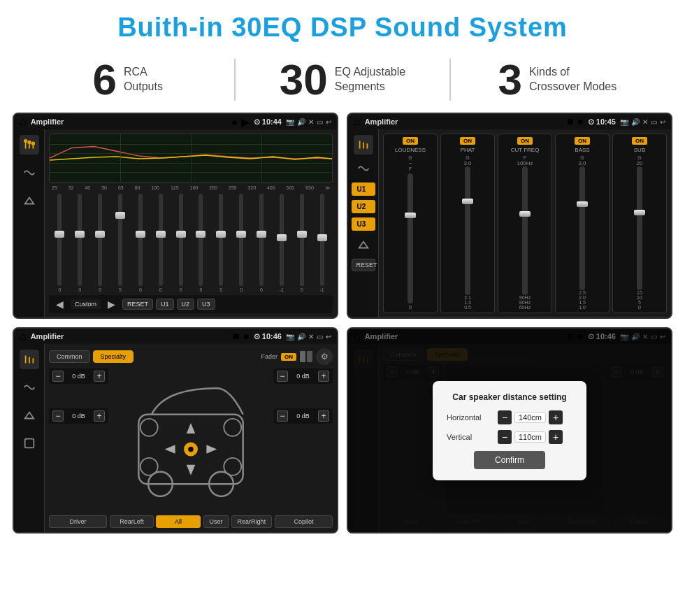 This screenshot has width=685, height=616. I want to click on bass-on: ON, so click(582, 141).